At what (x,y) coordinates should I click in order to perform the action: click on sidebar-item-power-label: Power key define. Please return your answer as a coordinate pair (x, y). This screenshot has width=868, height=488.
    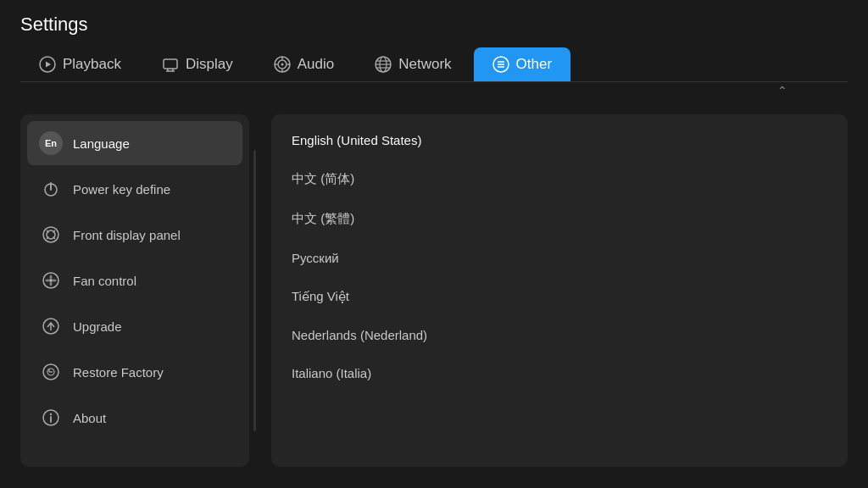
    Looking at the image, I should click on (122, 190).